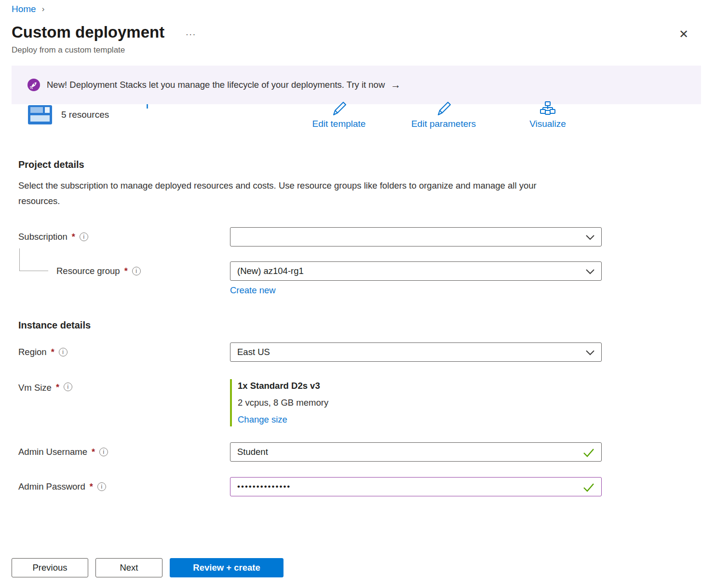 This screenshot has height=588, width=702. What do you see at coordinates (129, 568) in the screenshot?
I see `next-button: Next` at bounding box center [129, 568].